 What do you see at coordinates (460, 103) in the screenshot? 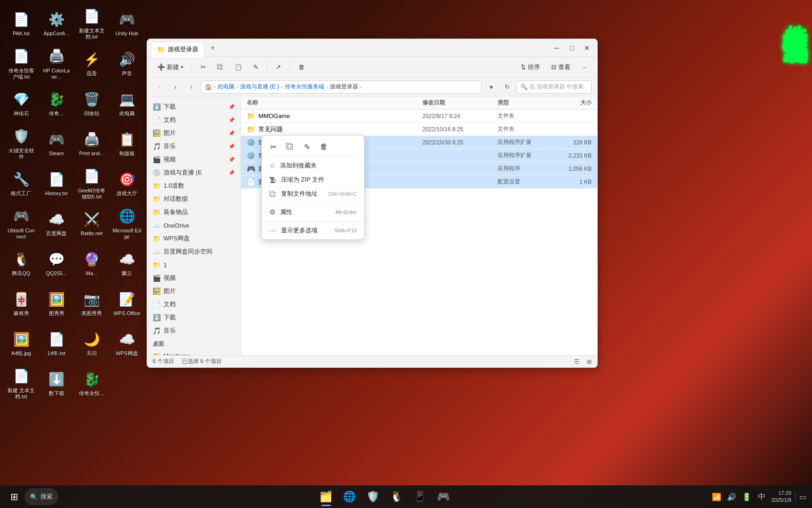
I see `col-modified-header: 修改日期` at bounding box center [460, 103].